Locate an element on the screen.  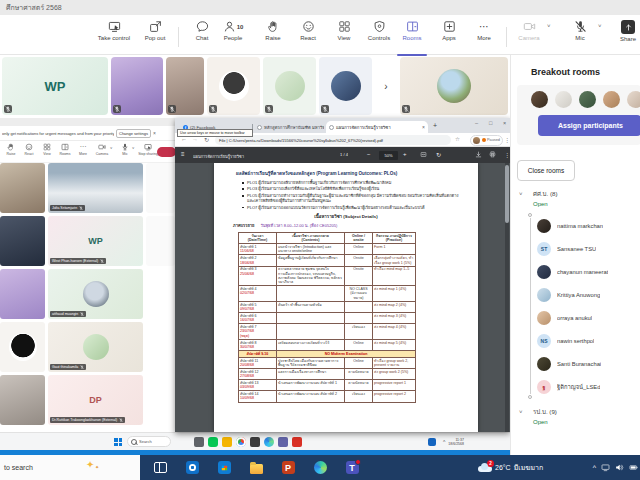
battery-icon is located at coordinates (634, 468).